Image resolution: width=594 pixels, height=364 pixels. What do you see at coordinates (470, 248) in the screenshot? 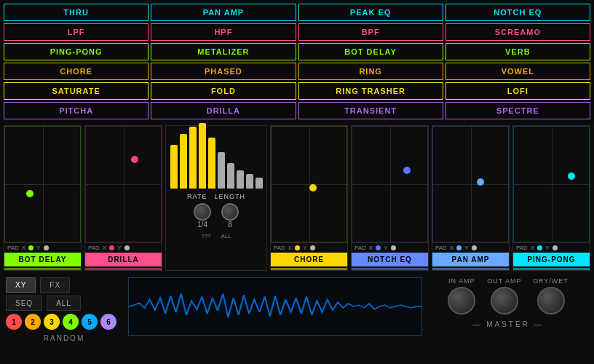
I see `pad-footer-4: PAD X Y` at bounding box center [470, 248].